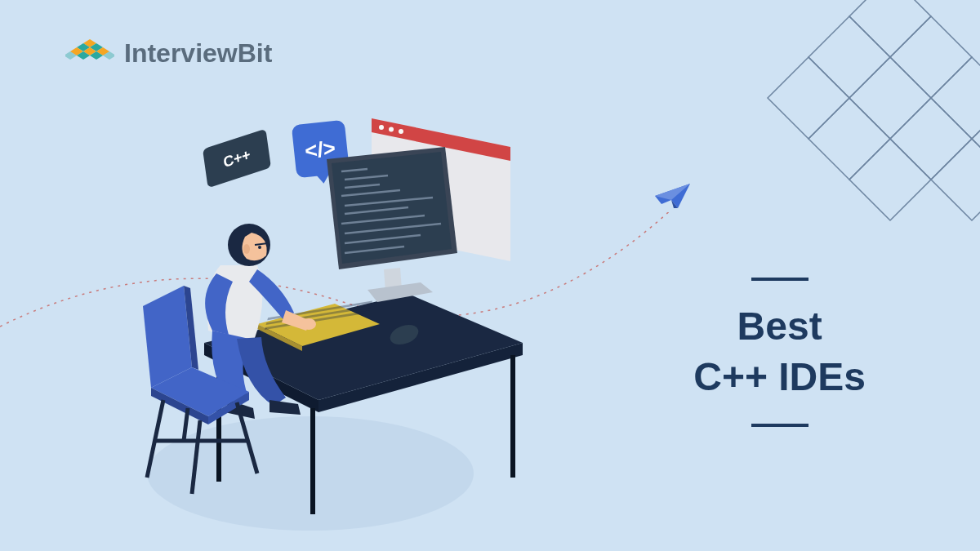 The width and height of the screenshot is (980, 551). Describe the element at coordinates (168, 53) in the screenshot. I see `brand-logo: InterviewBit` at that location.